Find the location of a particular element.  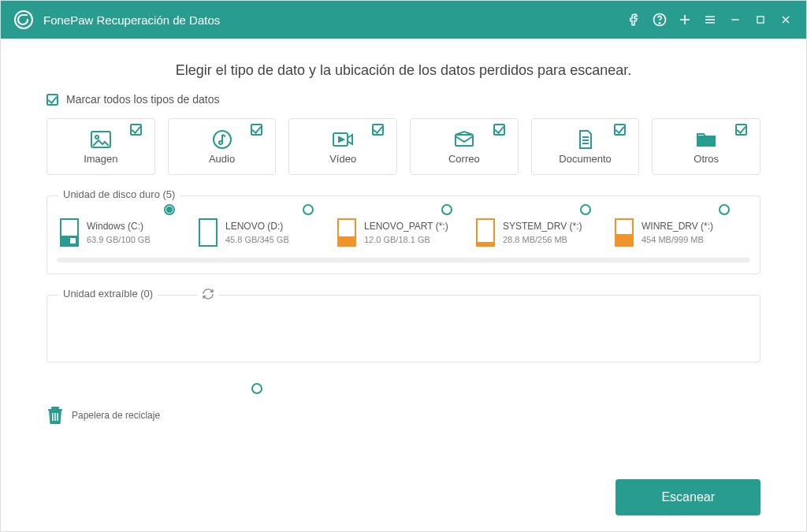

removable-section: Unidad extraíble (0) is located at coordinates (404, 329).